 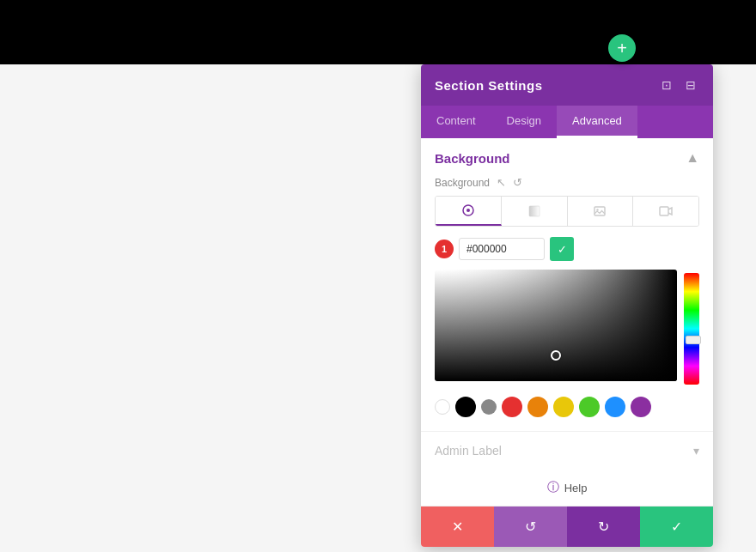 I want to click on action-bar: ✕ ↺ ↻ ✓, so click(x=567, y=526).